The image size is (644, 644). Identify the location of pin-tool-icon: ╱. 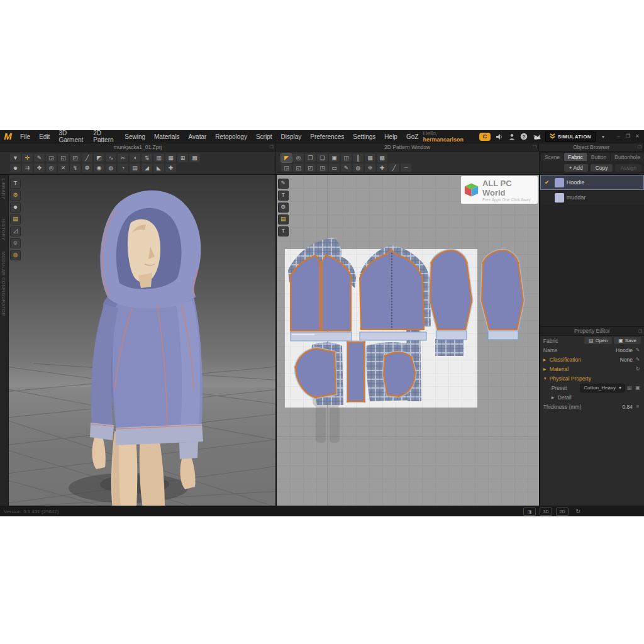
(87, 158).